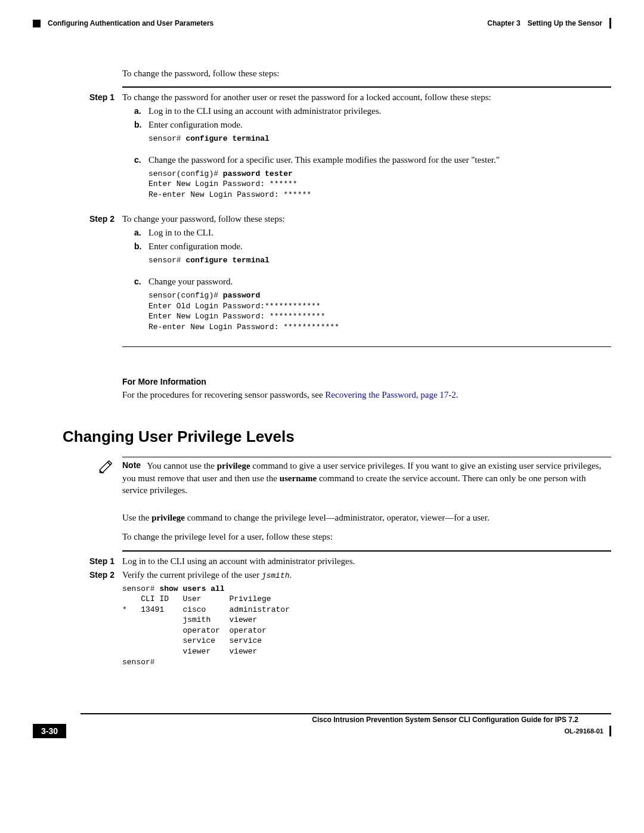  What do you see at coordinates (367, 480) in the screenshot?
I see `note: Note You cannot use the privilege comman…` at bounding box center [367, 480].